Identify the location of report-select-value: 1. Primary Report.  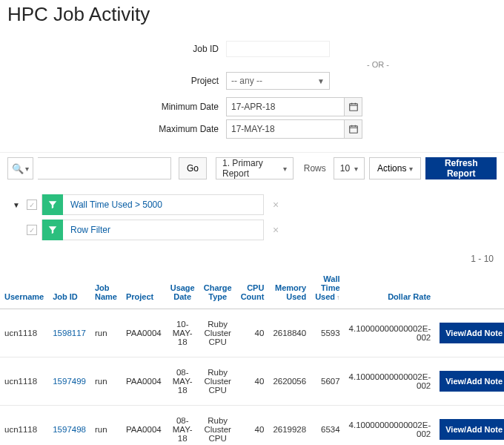
(251, 168).